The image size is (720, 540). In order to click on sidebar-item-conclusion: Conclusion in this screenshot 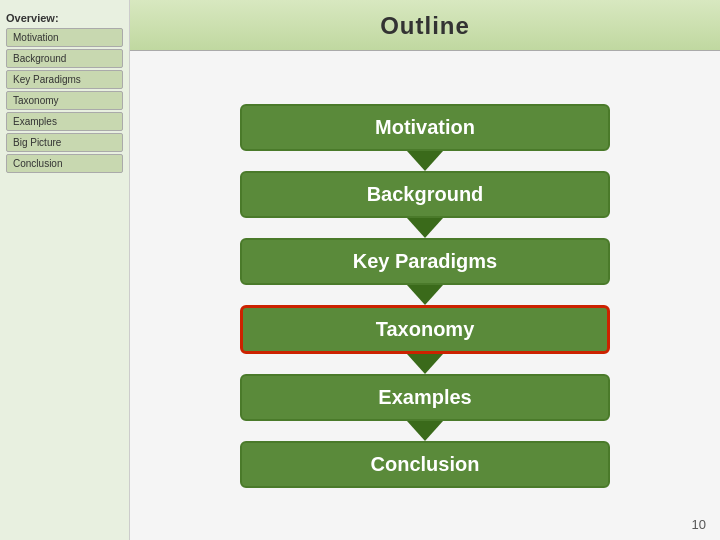, I will do `click(64, 164)`.